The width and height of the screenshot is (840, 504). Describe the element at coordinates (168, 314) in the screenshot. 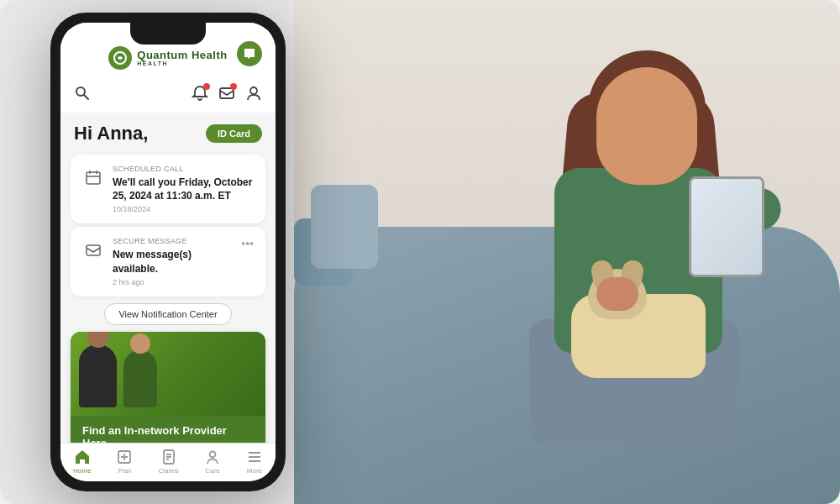

I see `view-notification-center-button: View Notification Center` at that location.